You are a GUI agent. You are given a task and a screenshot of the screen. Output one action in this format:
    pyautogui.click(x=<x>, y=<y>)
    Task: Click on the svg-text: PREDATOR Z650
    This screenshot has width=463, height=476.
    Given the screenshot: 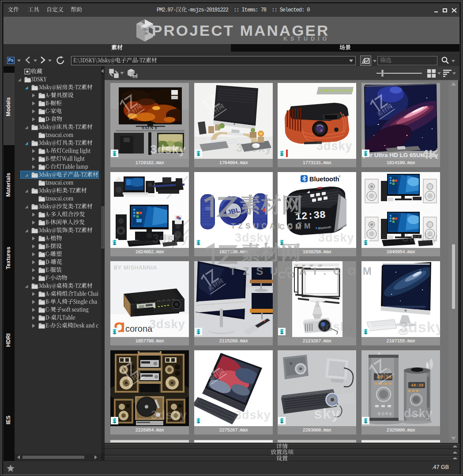 What is the action you would take?
    pyautogui.click(x=337, y=91)
    